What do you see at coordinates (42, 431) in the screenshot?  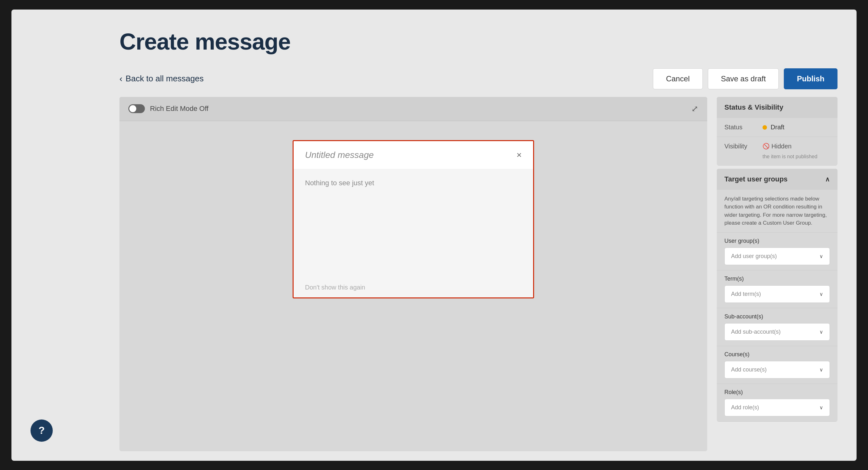 I see `help-icon: ?` at bounding box center [42, 431].